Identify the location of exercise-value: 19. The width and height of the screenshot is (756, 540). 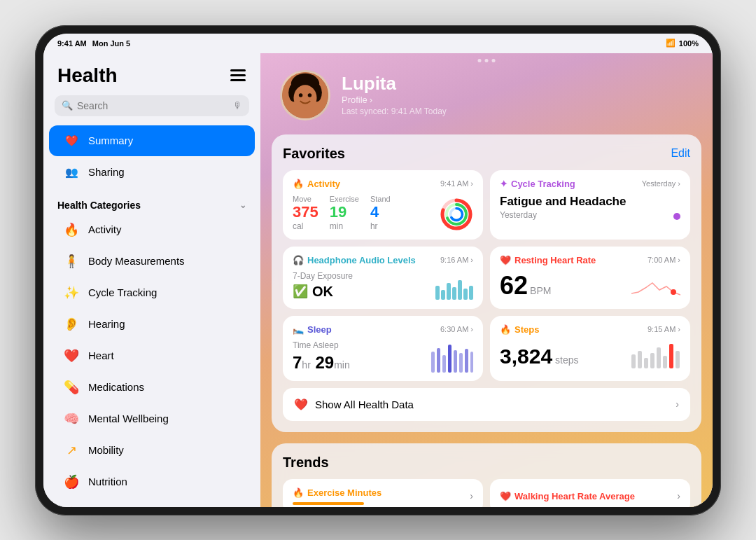
(344, 212).